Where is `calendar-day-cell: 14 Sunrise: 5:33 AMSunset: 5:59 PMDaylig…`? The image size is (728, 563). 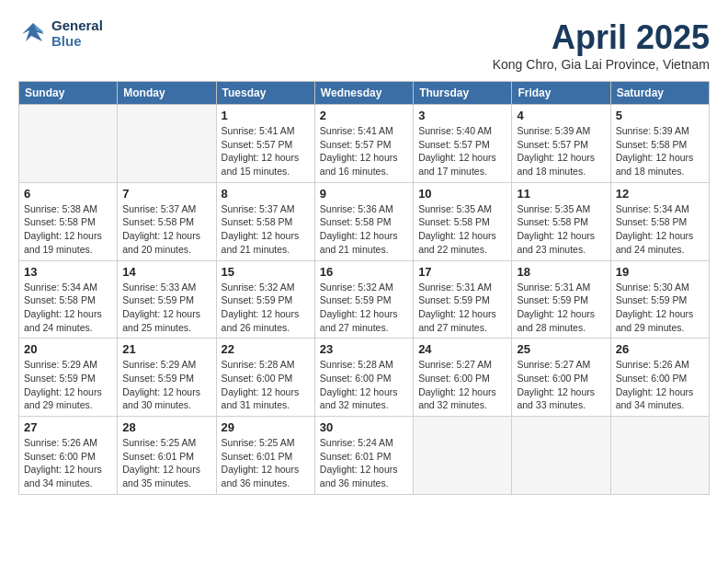 calendar-day-cell: 14 Sunrise: 5:33 AMSunset: 5:59 PMDaylig… is located at coordinates (167, 300).